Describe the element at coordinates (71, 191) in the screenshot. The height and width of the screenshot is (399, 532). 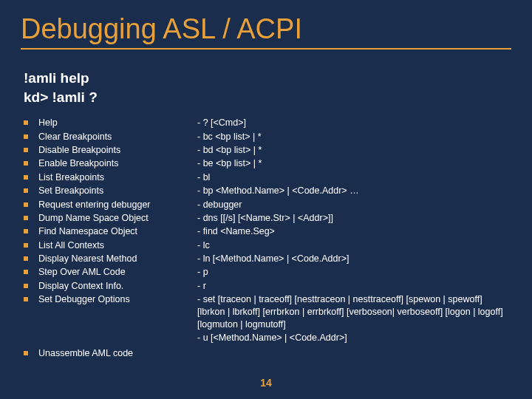
I see `command-name: Set Breakpoints` at that location.